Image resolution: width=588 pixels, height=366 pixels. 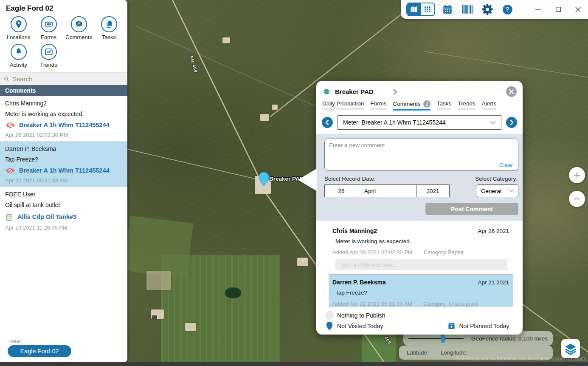 What do you see at coordinates (447, 9) in the screenshot?
I see `calendar-icon` at bounding box center [447, 9].